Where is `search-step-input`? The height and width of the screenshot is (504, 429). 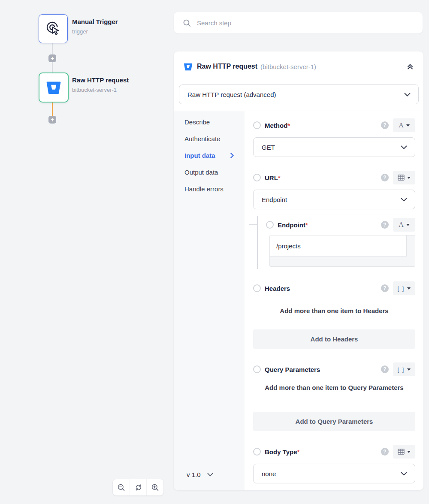 search-step-input is located at coordinates (309, 23).